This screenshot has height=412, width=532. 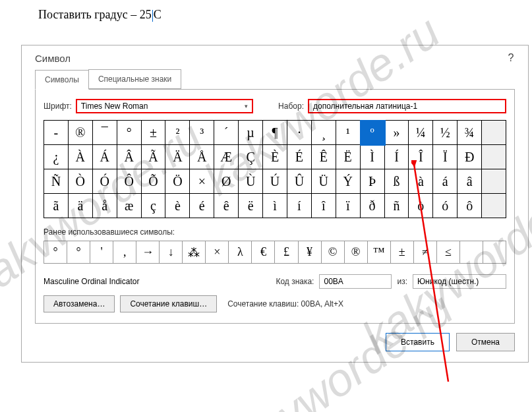 What do you see at coordinates (446, 206) in the screenshot?
I see `char-cell: ó` at bounding box center [446, 206].